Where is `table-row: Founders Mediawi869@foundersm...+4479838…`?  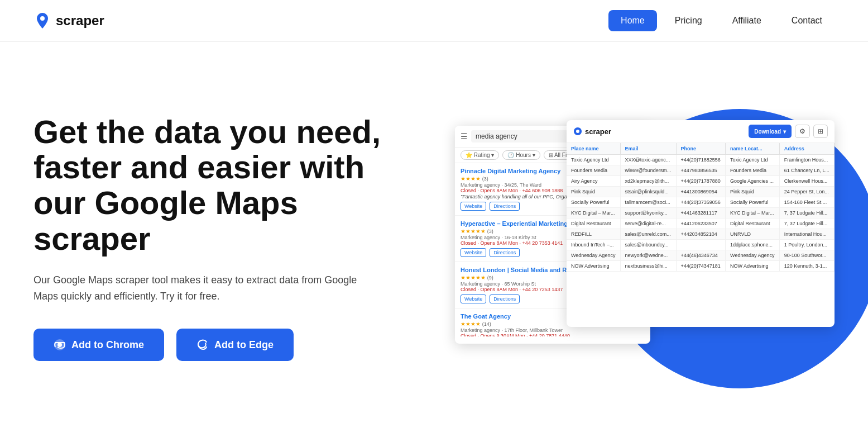
table-row: Founders Mediawi869@foundersm...+4479838… is located at coordinates (701, 171).